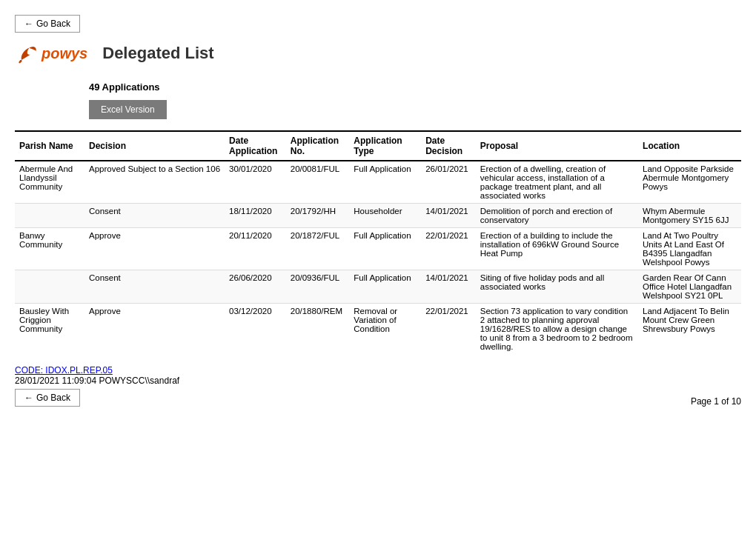  What do you see at coordinates (689, 249) in the screenshot?
I see `location-cell: Land At Two Poultry Units At Land East O…` at bounding box center [689, 249].